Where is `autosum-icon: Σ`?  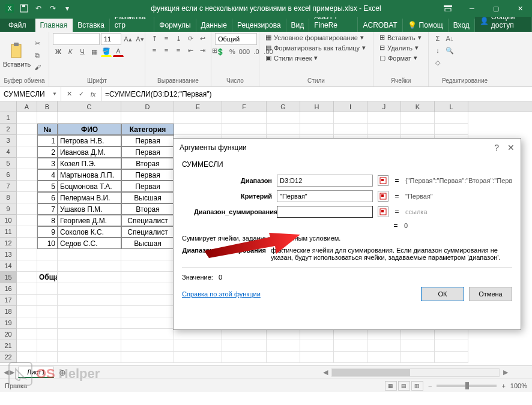
autosum-icon: Σ is located at coordinates (438, 38).